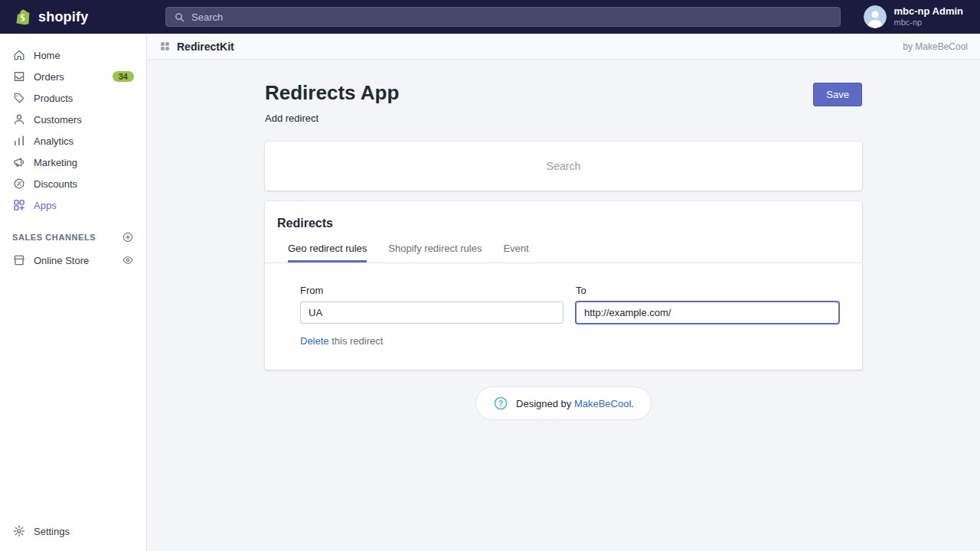 The image size is (980, 551). What do you see at coordinates (564, 335) in the screenshot?
I see `delete-row: Delete this redirect` at bounding box center [564, 335].